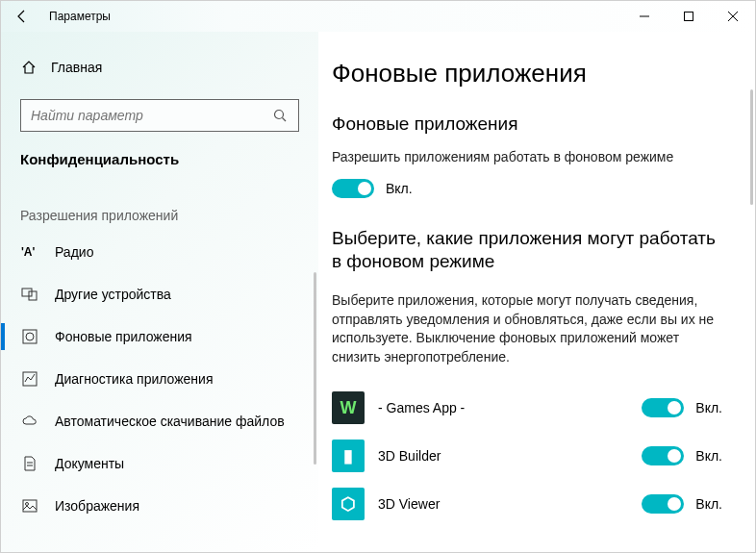 Image resolution: width=756 pixels, height=553 pixels. What do you see at coordinates (527, 124) in the screenshot?
I see `section-heading-master: Фоновые приложения` at bounding box center [527, 124].